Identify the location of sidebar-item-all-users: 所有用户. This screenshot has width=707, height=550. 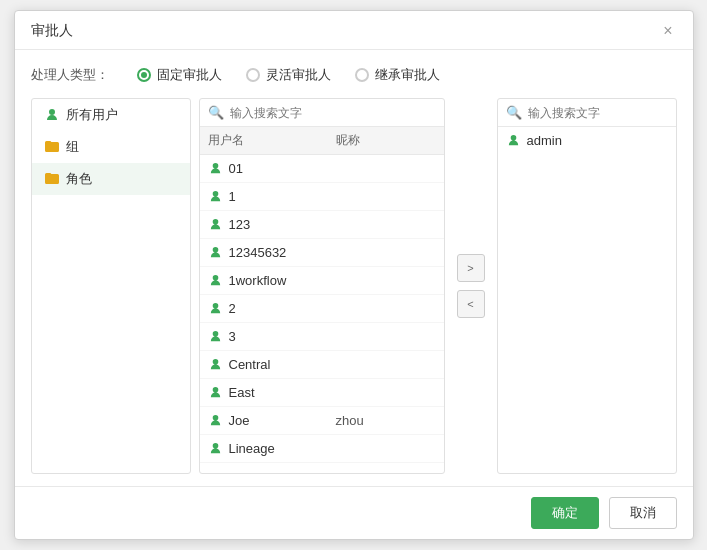
(111, 115).